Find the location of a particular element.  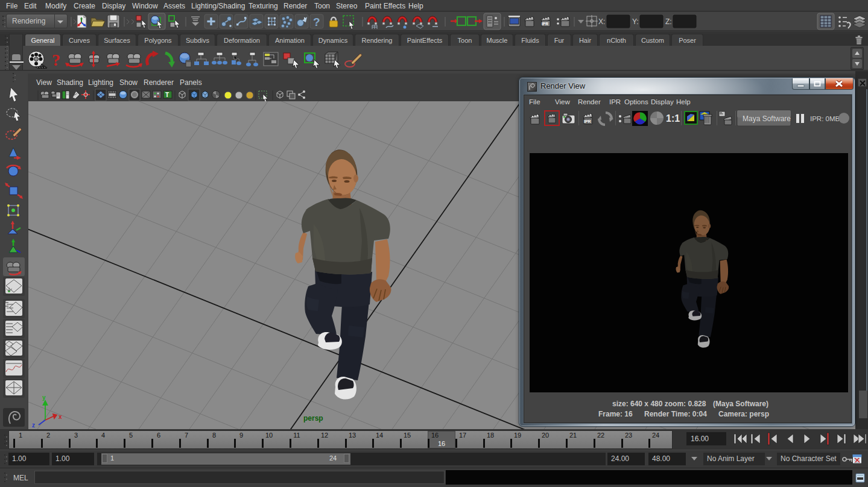

svg-text: z is located at coordinates (34, 426).